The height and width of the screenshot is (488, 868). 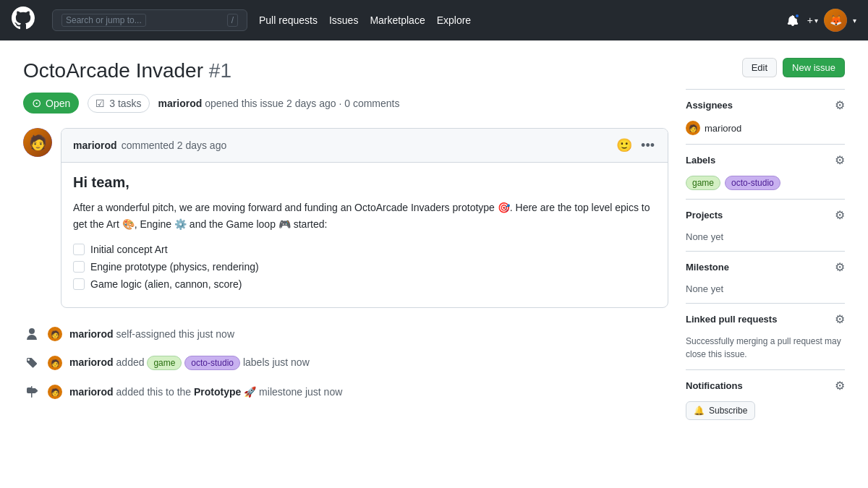 What do you see at coordinates (365, 267) in the screenshot?
I see `task-list: Initial concept Art Engine prototype (ph…` at bounding box center [365, 267].